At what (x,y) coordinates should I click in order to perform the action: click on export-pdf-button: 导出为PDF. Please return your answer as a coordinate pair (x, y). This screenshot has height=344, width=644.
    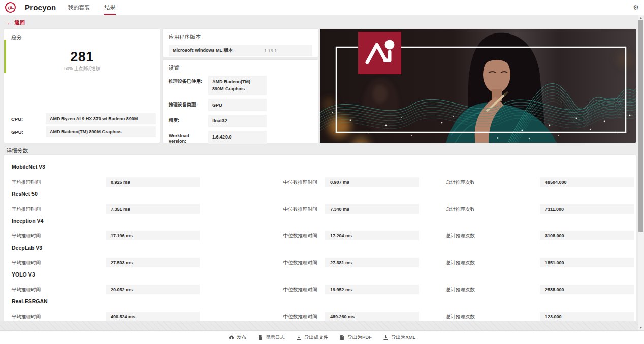
    Looking at the image, I should click on (356, 338).